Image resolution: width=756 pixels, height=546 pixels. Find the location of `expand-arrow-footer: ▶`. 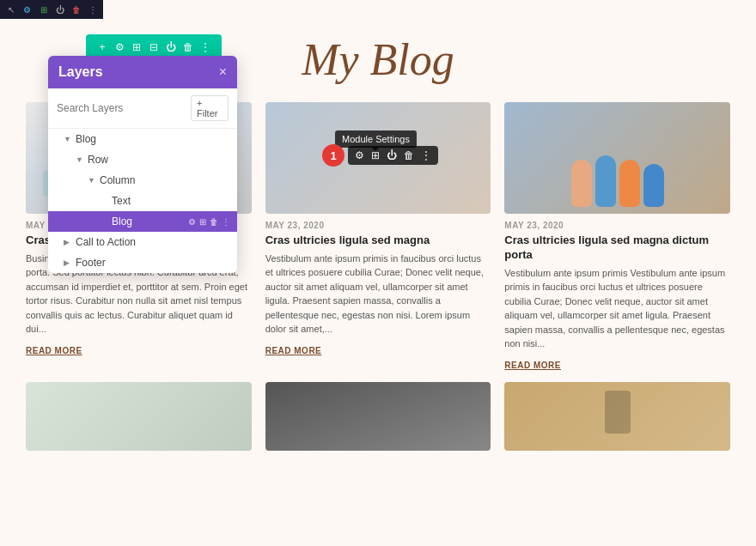

expand-arrow-footer: ▶ is located at coordinates (68, 263).